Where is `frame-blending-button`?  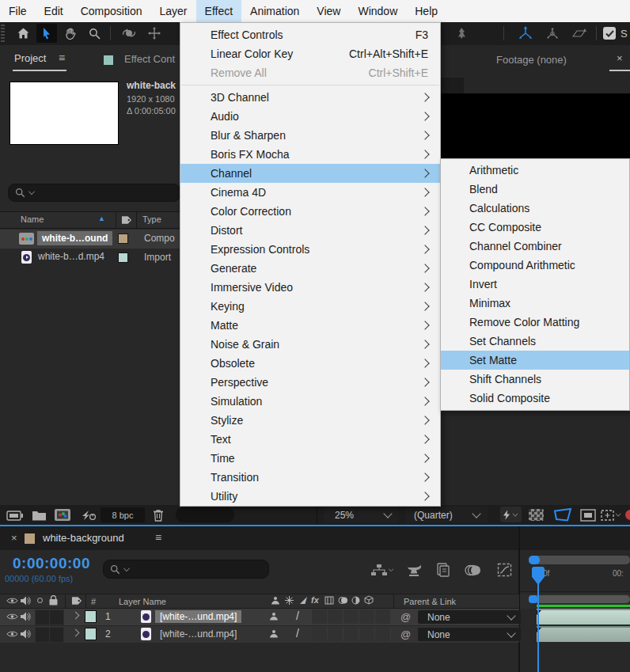
frame-blending-button is located at coordinates (443, 570).